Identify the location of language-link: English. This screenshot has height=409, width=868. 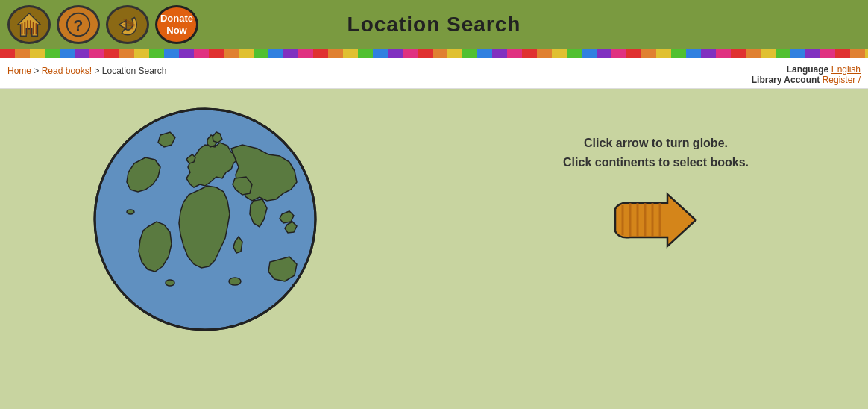
(846, 69).